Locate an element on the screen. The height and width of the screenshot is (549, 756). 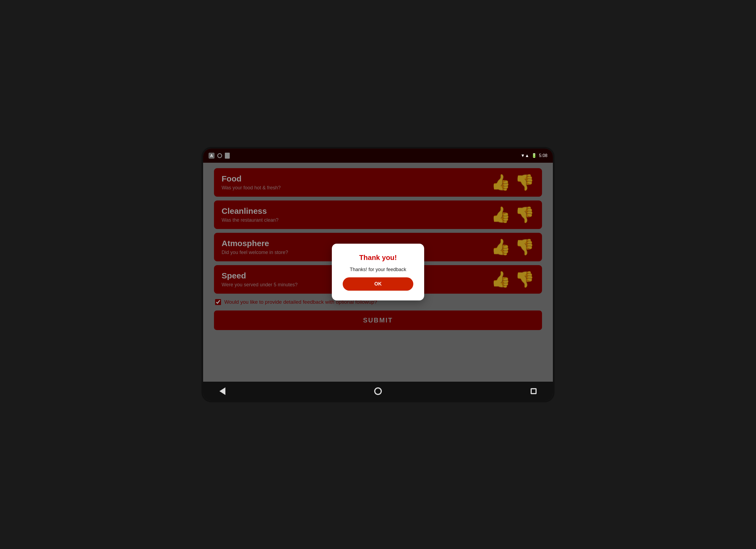
modal-dialog: Thank you! Thanks! for your feedback OK is located at coordinates (378, 272).